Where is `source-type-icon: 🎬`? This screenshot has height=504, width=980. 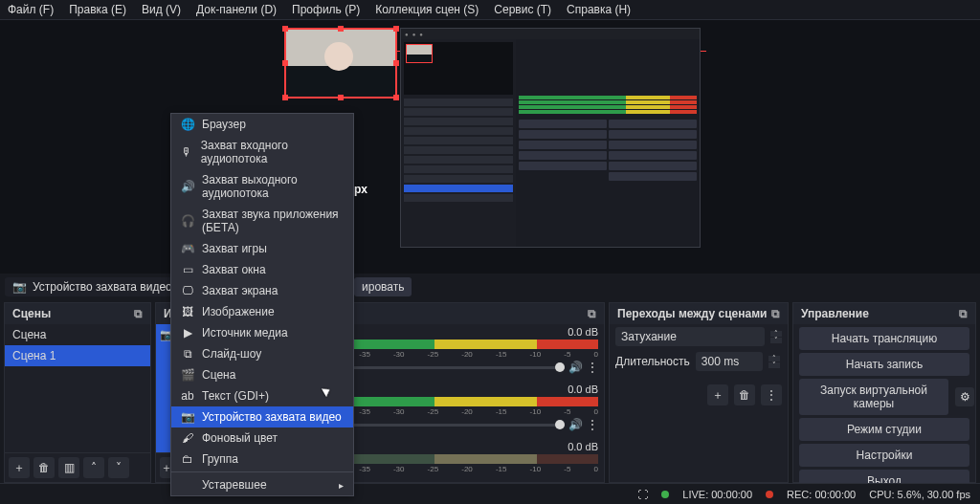 source-type-icon: 🎬 is located at coordinates (188, 375).